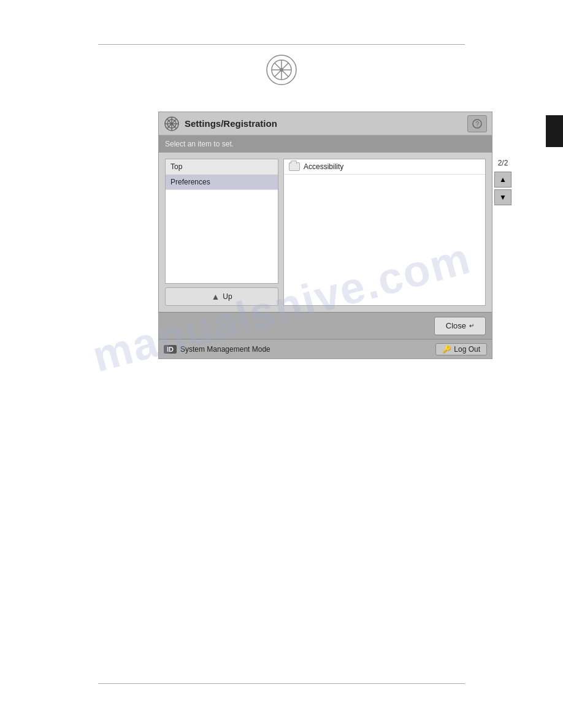 The width and height of the screenshot is (563, 728). What do you see at coordinates (325, 232) in the screenshot?
I see `dialog-content: Top Preferences ▲ Up Accessibility` at bounding box center [325, 232].